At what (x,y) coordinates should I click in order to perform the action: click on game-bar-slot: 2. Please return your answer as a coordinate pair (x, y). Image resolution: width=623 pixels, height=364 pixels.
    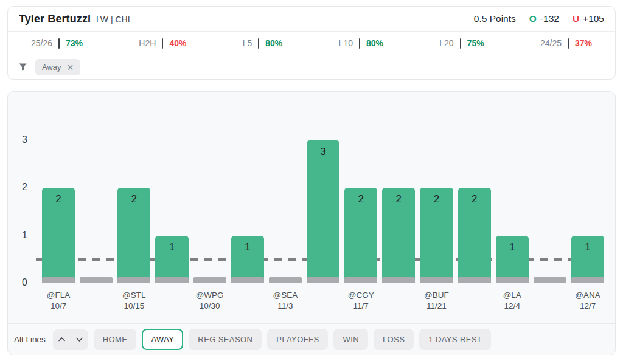
    Looking at the image, I should click on (475, 211).